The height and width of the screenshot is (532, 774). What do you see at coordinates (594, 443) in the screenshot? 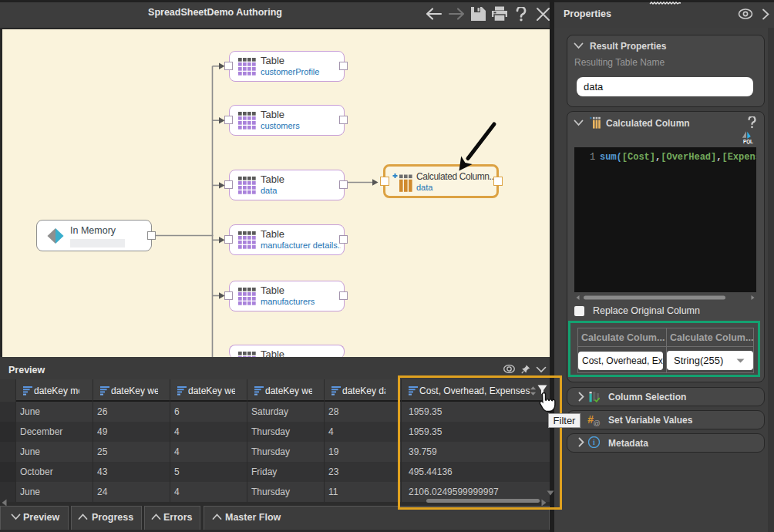
I see `svg-text: i` at bounding box center [594, 443].